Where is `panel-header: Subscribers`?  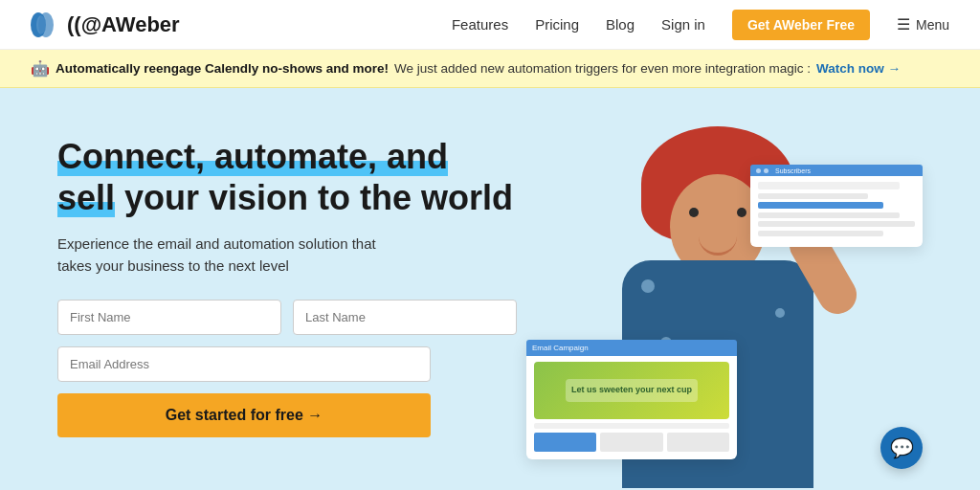
panel-header: Subscribers is located at coordinates (836, 170).